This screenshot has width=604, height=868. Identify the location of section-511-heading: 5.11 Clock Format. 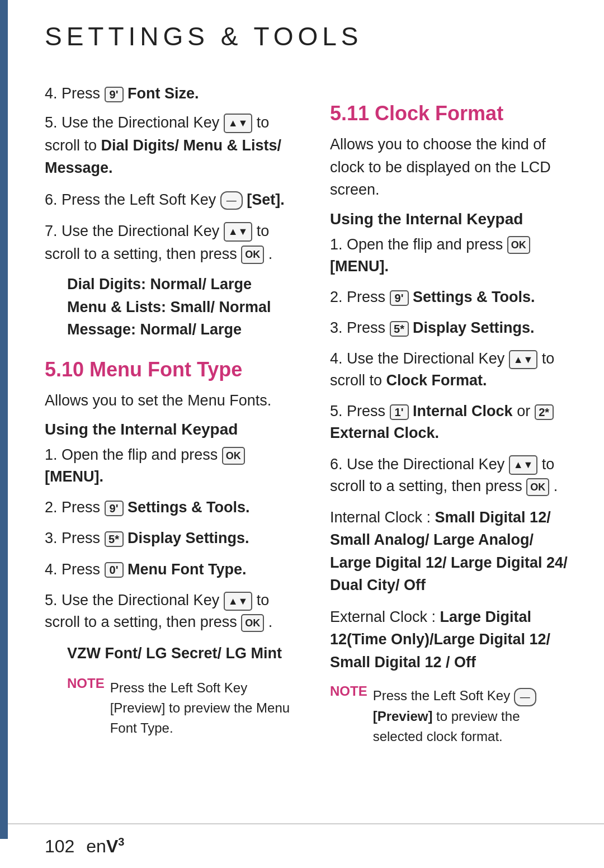
(450, 114).